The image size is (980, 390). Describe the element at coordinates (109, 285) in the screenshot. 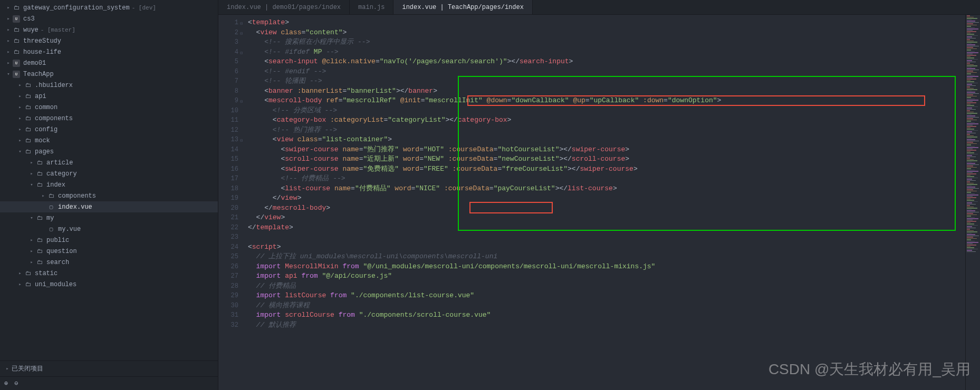

I see `tree-item: ▸🗀uni_modules` at that location.